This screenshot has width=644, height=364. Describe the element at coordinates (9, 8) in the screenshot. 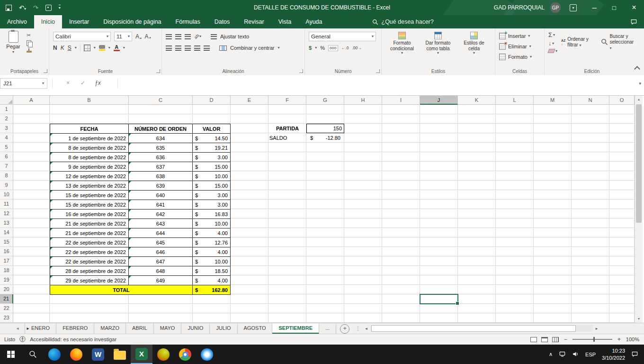

I see `save-icon` at that location.